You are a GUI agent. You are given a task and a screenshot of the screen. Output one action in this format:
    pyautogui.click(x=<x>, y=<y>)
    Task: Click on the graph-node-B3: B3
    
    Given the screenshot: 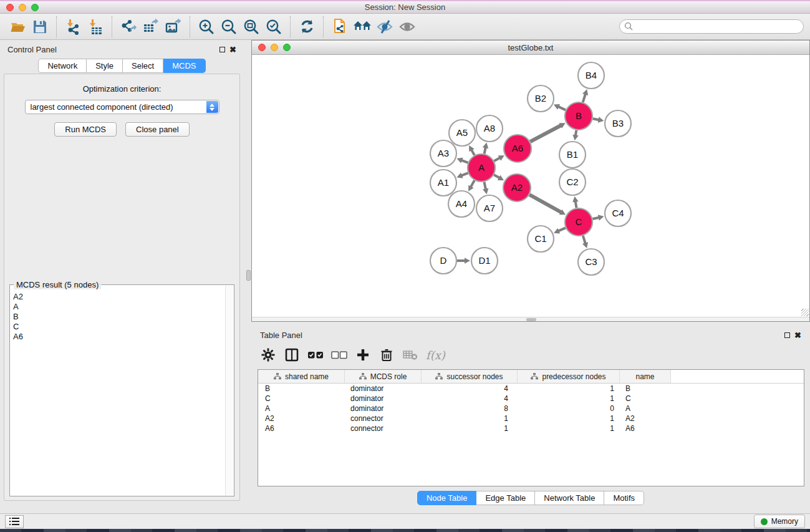 What is the action you would take?
    pyautogui.click(x=618, y=123)
    